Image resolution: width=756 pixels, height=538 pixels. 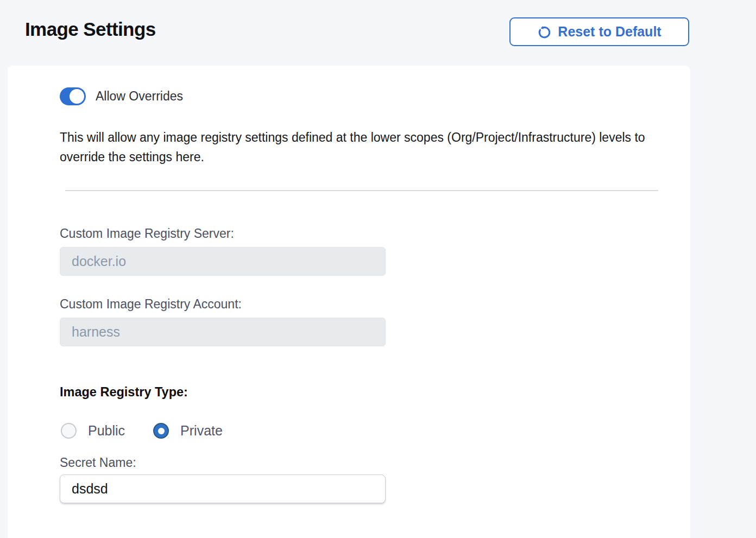 I want to click on registry-type-radio-group: Public Private, so click(x=142, y=431).